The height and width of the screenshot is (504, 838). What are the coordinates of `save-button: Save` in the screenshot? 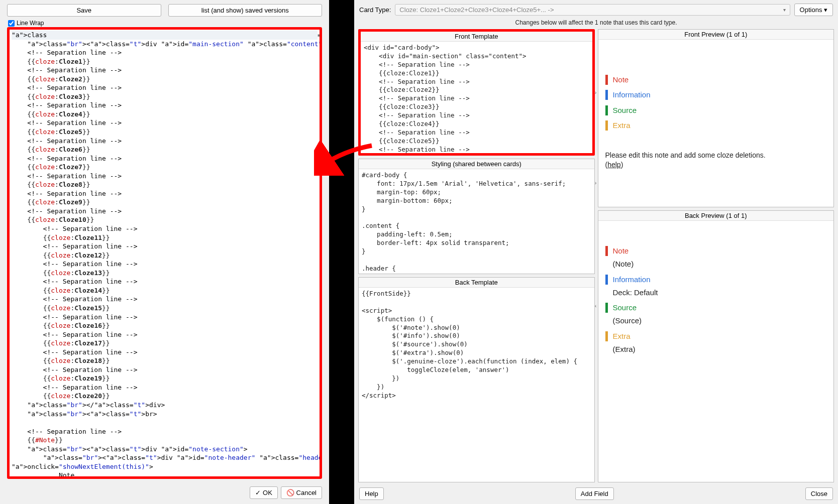 It's located at (84, 10).